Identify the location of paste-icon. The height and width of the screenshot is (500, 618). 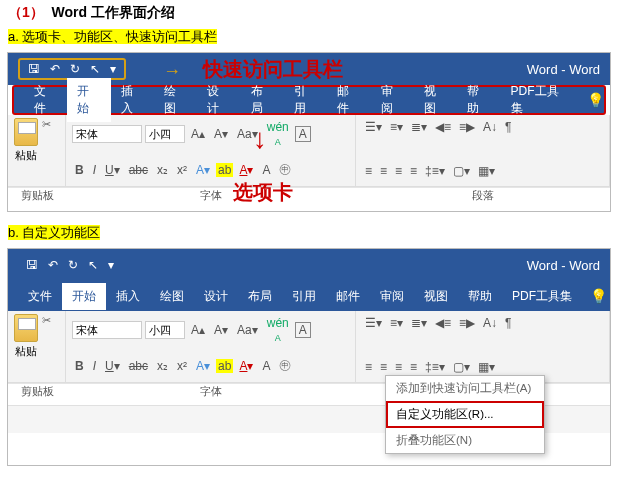
(26, 328).